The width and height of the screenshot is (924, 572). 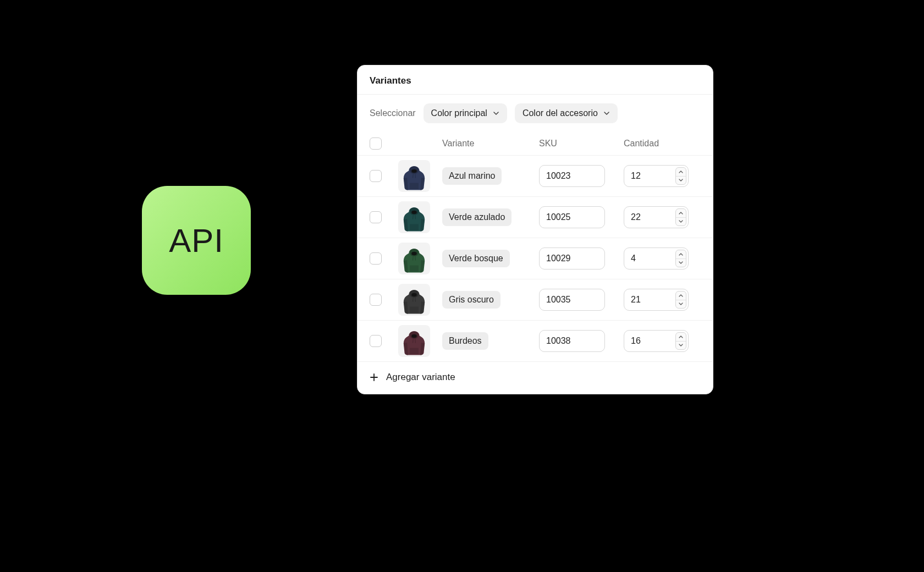 I want to click on table-header: Variante SKU Cantidad, so click(x=535, y=144).